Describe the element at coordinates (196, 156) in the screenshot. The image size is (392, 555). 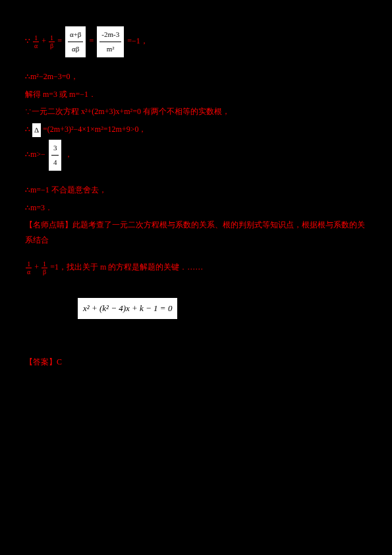
I see `line-6: ∴m>− 3 4 ，` at that location.